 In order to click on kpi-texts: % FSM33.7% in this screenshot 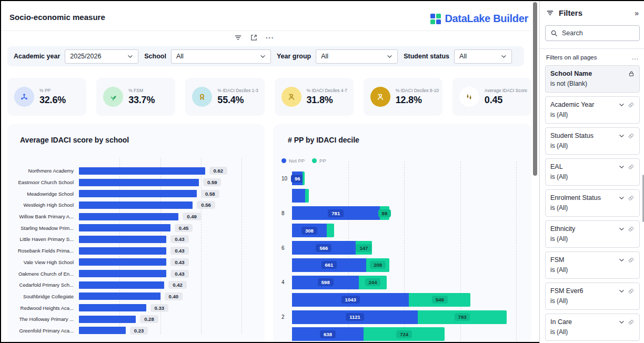, I will do `click(142, 97)`.